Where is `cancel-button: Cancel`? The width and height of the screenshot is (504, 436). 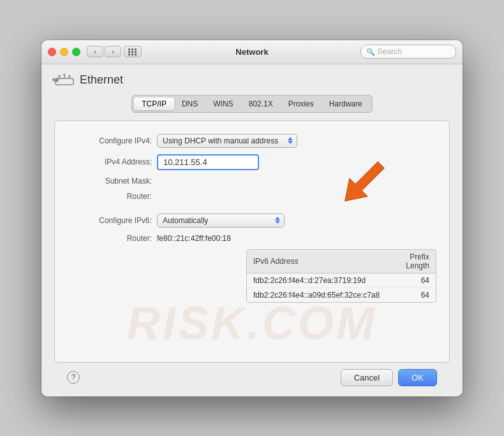
cancel-button: Cancel is located at coordinates (367, 377).